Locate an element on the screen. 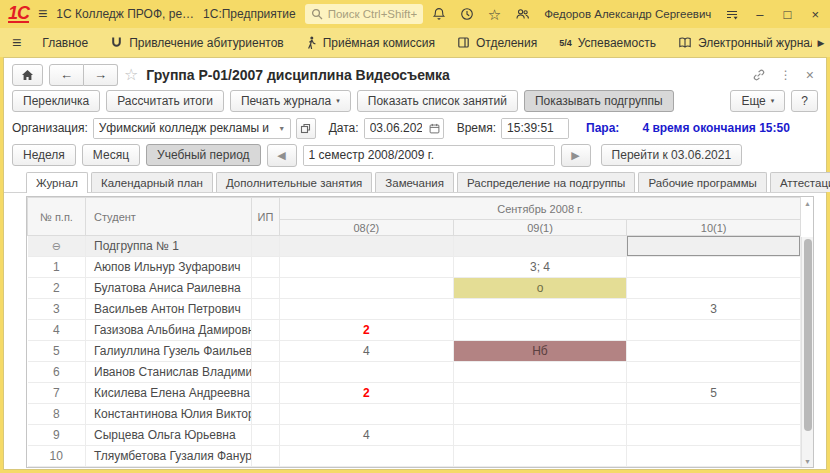  menu-item-main: Главное is located at coordinates (65, 42).